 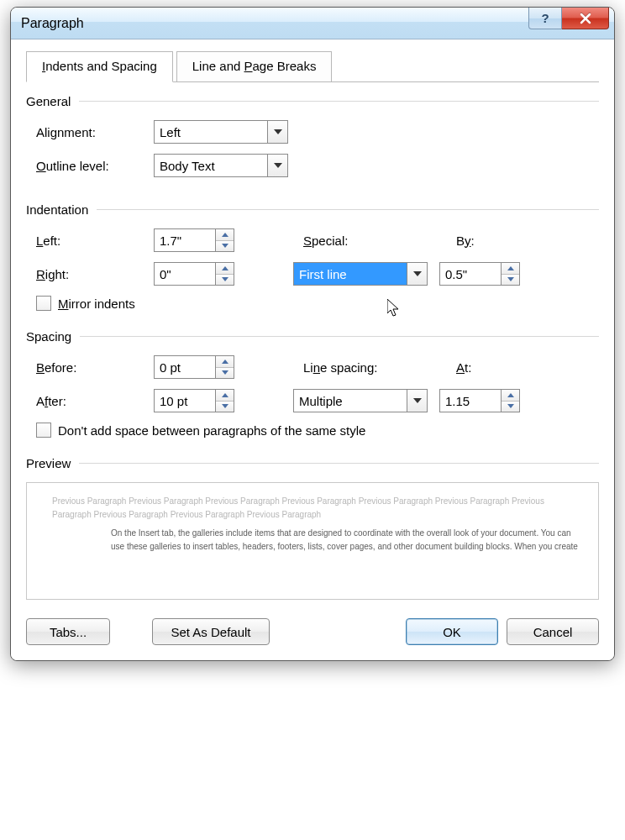 I want to click on mirror-indents-checkbox, so click(x=44, y=303).